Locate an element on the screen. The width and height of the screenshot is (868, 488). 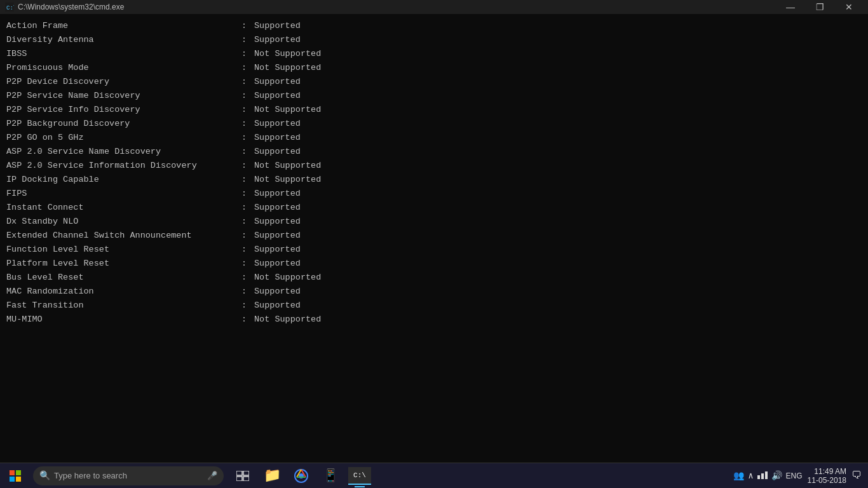
title-bar-left: C:\ C:\Windows\system32\cmd.exe is located at coordinates (65, 7).